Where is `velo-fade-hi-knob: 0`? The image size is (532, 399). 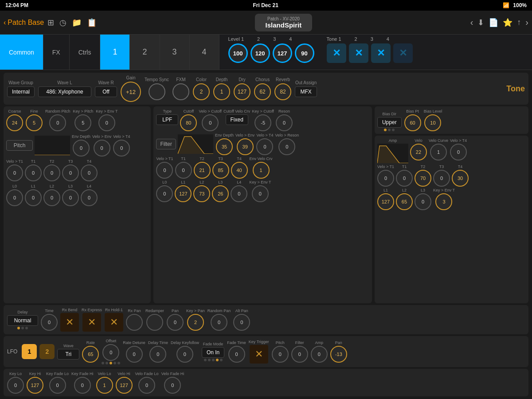 velo-fade-hi-knob: 0 is located at coordinates (172, 385).